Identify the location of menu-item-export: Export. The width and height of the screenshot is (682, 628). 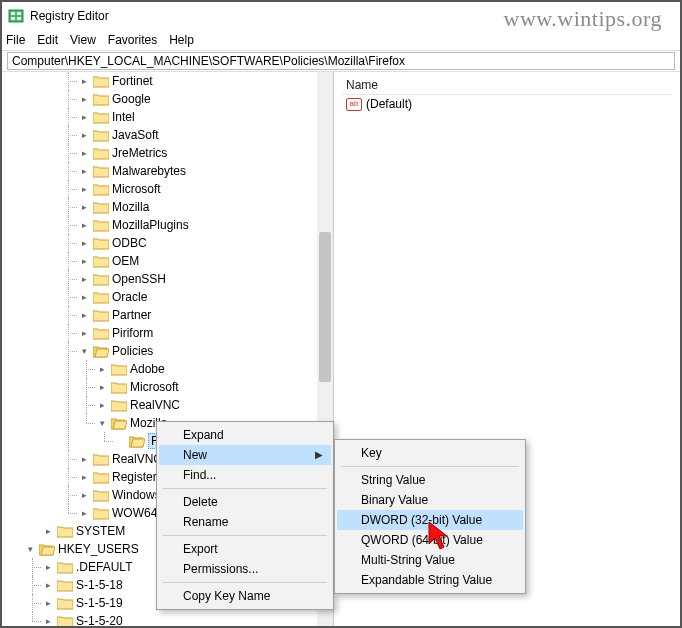
(245, 549).